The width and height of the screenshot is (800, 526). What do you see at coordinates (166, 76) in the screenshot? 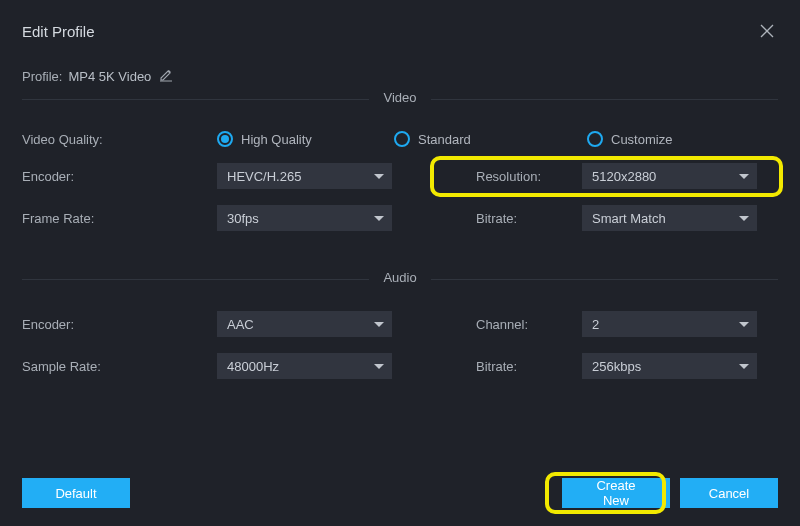
I see `pencil-icon` at bounding box center [166, 76].